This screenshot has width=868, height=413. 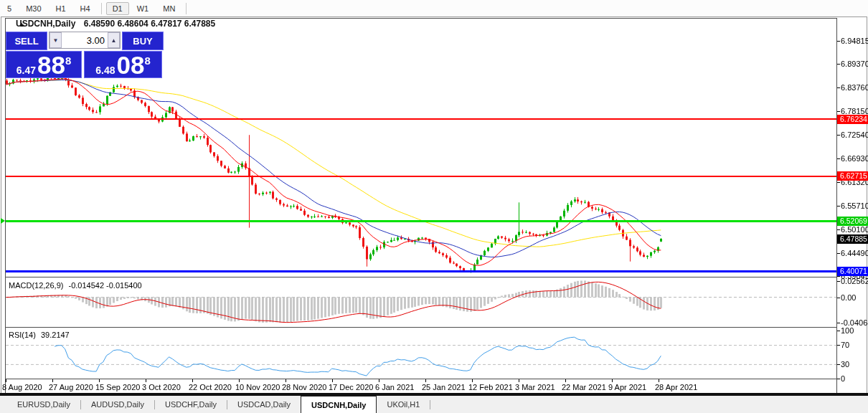 I want to click on timeframe-button-h4: H4, so click(x=85, y=9).